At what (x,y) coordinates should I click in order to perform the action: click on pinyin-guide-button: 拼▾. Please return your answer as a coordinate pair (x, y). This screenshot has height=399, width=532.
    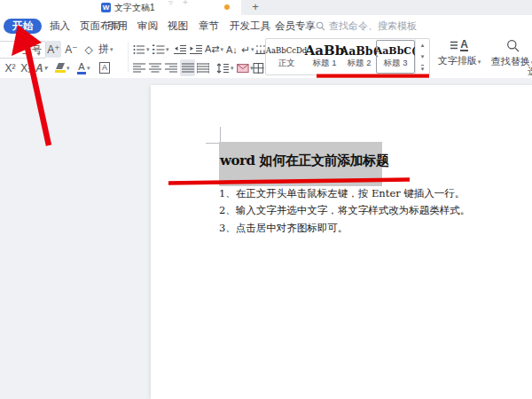
    Looking at the image, I should click on (106, 50).